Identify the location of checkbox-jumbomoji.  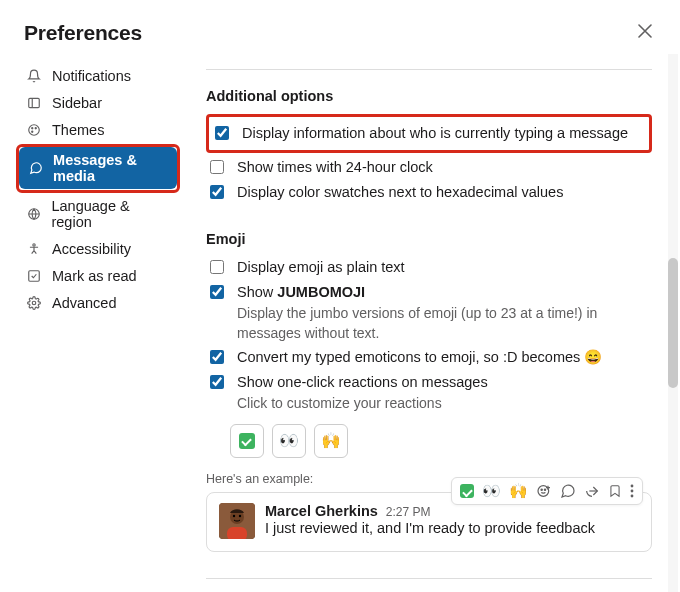
(217, 292).